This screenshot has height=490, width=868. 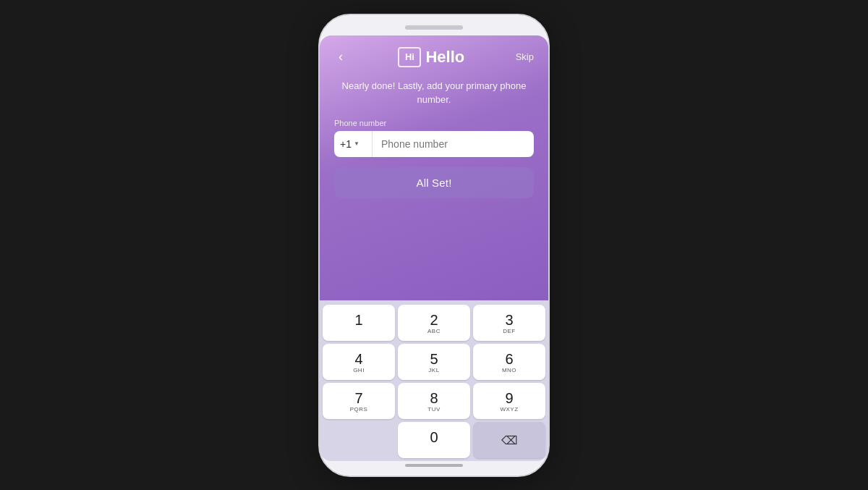 I want to click on key-3-letters: DEF, so click(x=509, y=331).